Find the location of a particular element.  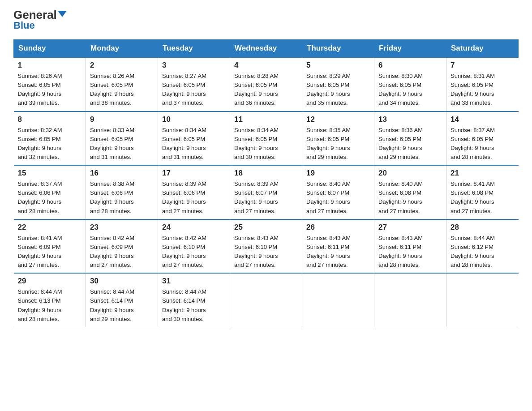

day-cell: 21Sunrise: 8:41 AMSunset: 6:08 PMDayligh… is located at coordinates (483, 193).